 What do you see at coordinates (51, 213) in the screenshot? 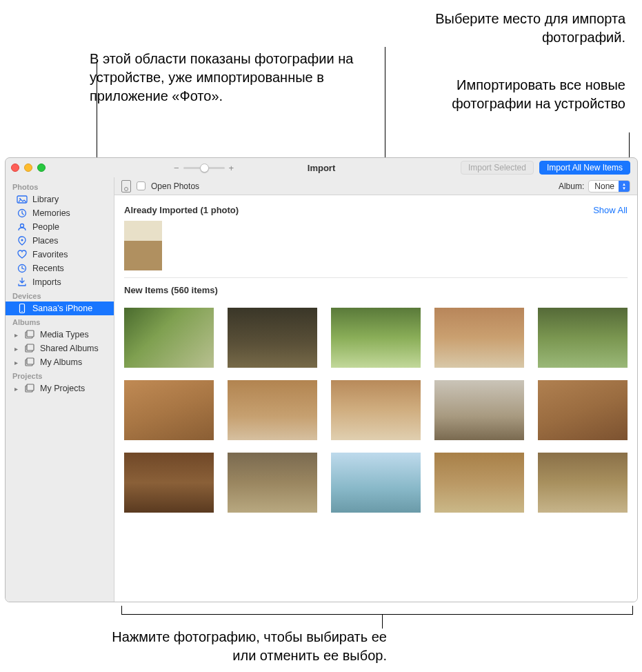
I see `sidebar-item-label: Memories` at bounding box center [51, 213].